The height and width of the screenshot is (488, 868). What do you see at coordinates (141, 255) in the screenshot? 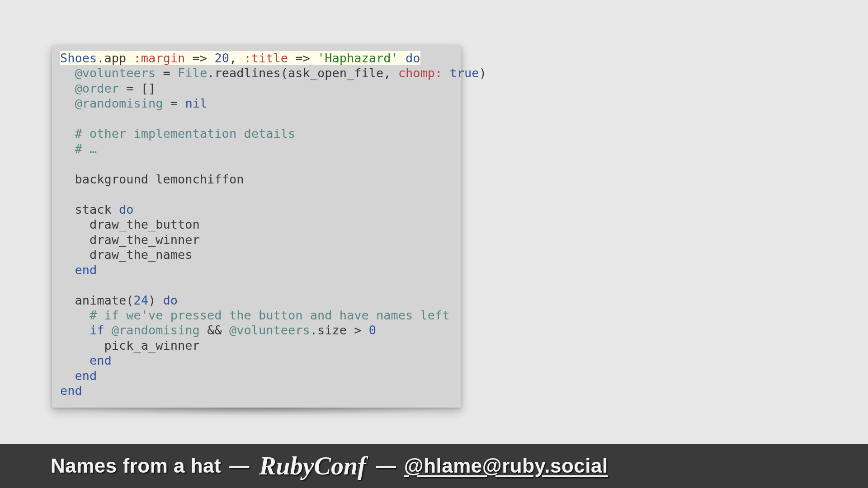
I see `code-token: draw_the_names` at bounding box center [141, 255].